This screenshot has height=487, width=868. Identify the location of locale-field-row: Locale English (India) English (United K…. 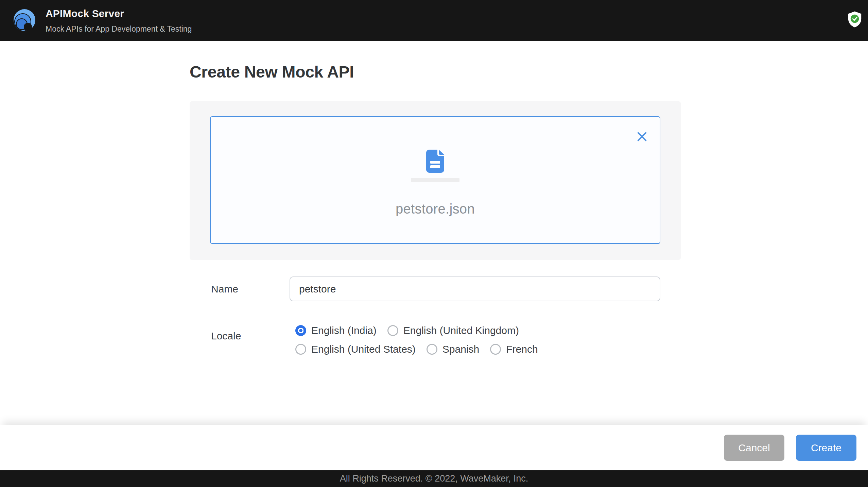
(435, 340).